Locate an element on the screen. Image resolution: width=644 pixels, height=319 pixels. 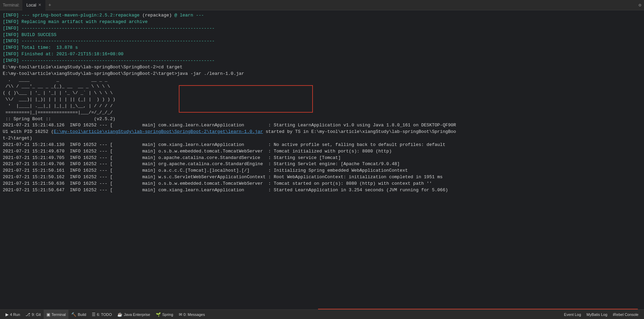
highlight-box-started is located at coordinates (478, 309).